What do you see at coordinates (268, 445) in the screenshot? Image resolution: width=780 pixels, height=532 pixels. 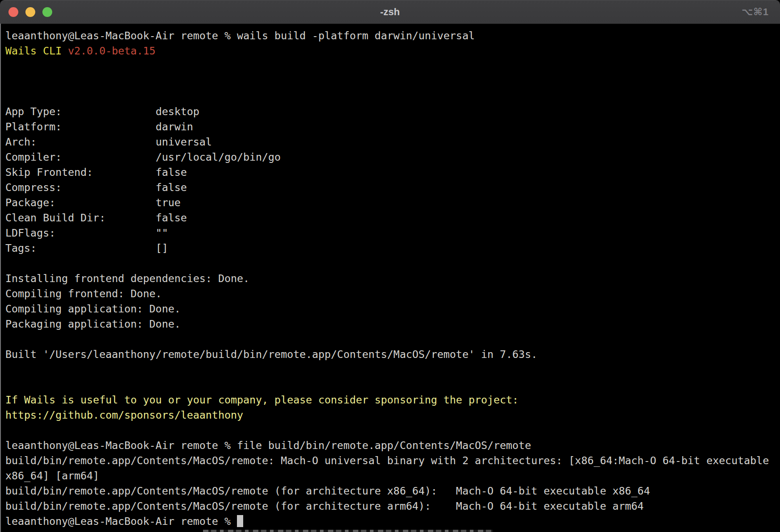 I see `terminal-text-segment: leaanthony@Leas-MacBook-Air remote % fil…` at bounding box center [268, 445].